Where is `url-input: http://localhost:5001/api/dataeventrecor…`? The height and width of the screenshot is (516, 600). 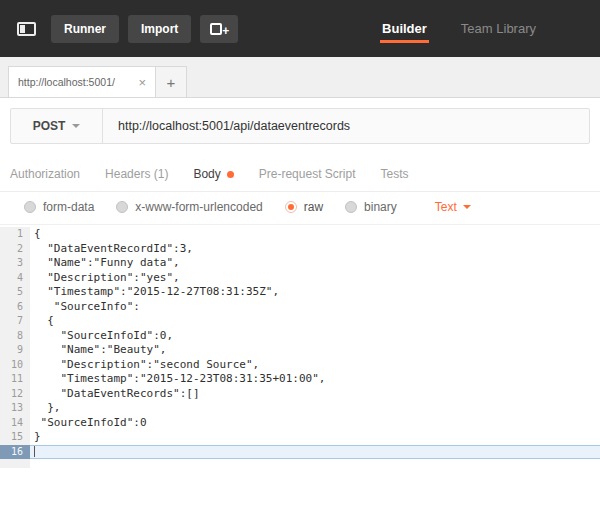
url-input: http://localhost:5001/api/dataeventrecor… is located at coordinates (346, 126).